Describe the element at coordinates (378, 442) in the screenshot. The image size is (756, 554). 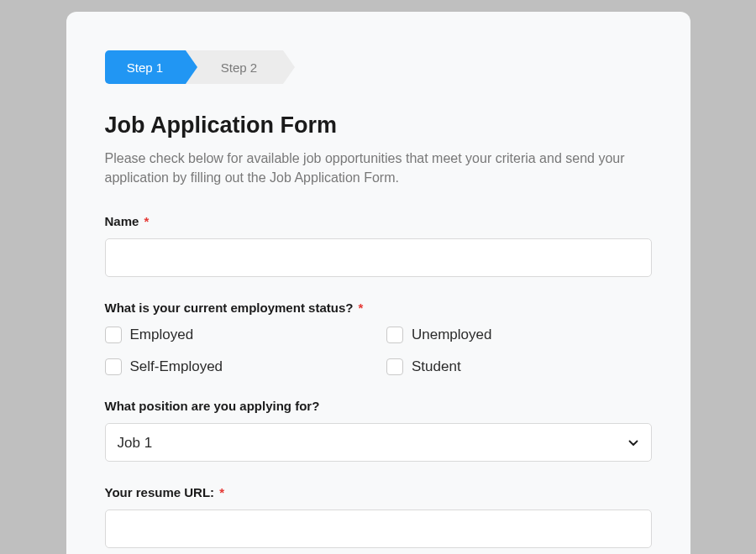
I see `position-select-wrapper: Job 1` at that location.